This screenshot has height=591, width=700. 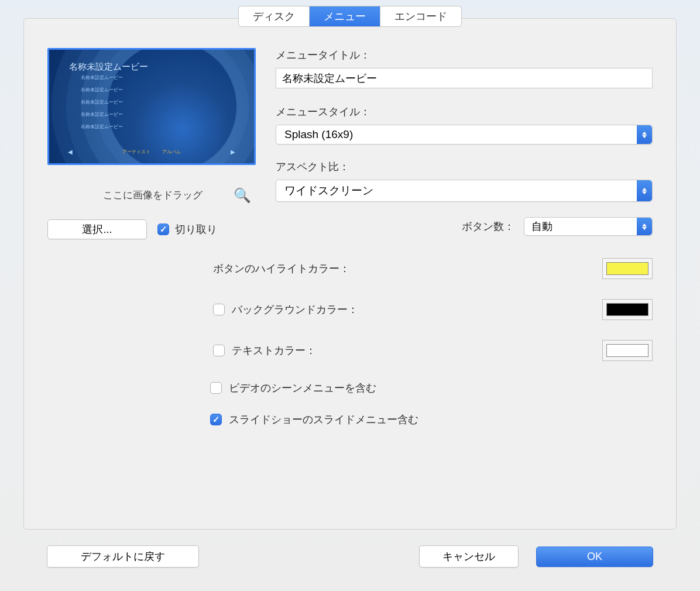 I want to click on preview-item-list: 名称未設定ムービー 名称未設定ムービー 名称未設定ムービー 名称未設定ムービー …, so click(x=102, y=105).